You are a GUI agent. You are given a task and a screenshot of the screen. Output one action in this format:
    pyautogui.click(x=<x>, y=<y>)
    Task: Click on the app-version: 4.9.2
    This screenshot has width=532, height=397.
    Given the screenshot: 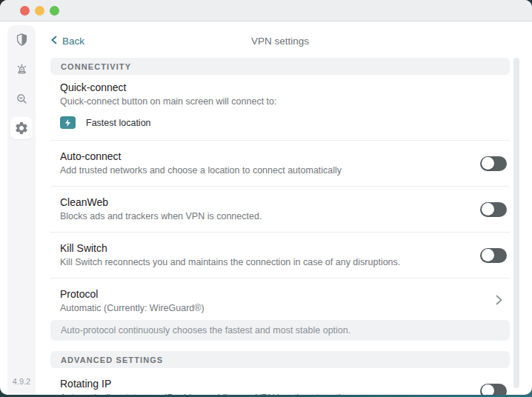 What is the action you would take?
    pyautogui.click(x=21, y=381)
    